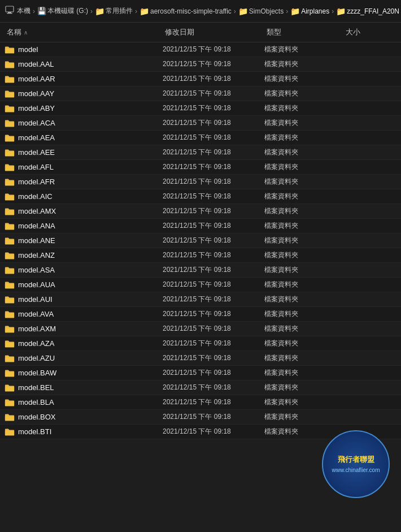  I want to click on table-row: model.ANE 2021/12/15 下午 09:18 檔案資料夾, so click(200, 241).